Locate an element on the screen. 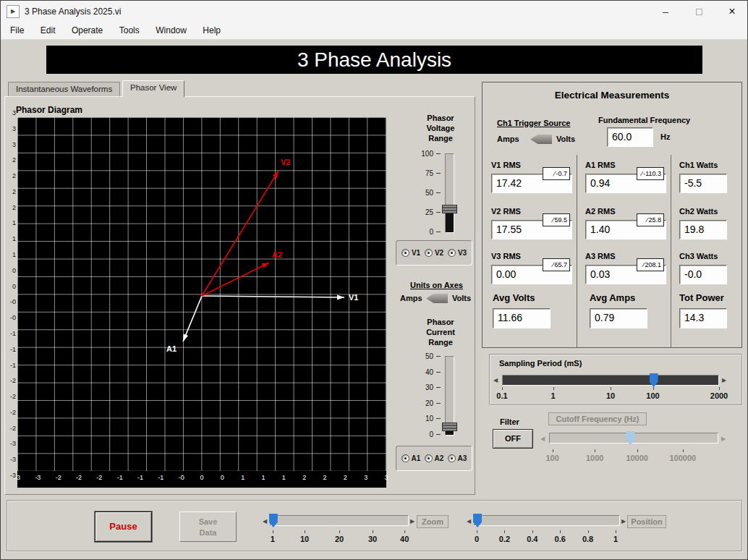 This screenshot has height=560, width=748. units-switch is located at coordinates (437, 298).